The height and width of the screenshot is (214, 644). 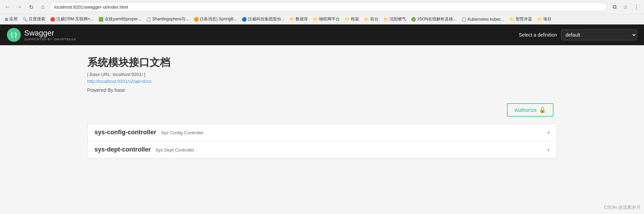 What do you see at coordinates (329, 7) in the screenshot?
I see `address-bar` at bounding box center [329, 7].